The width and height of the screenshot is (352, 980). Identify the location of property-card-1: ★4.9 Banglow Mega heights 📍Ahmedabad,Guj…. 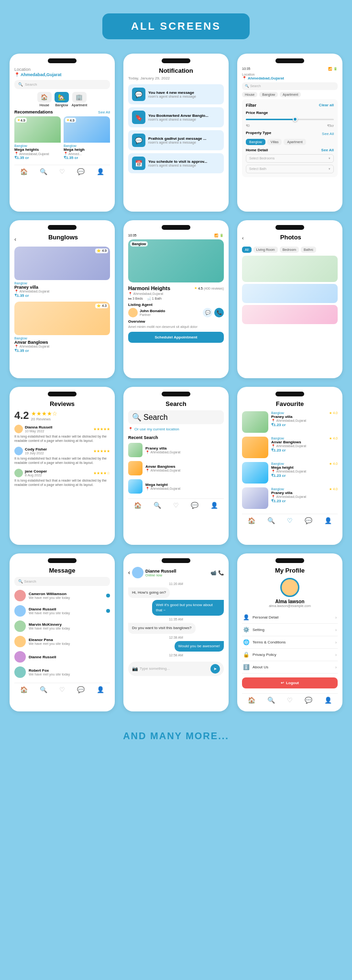
(37, 138).